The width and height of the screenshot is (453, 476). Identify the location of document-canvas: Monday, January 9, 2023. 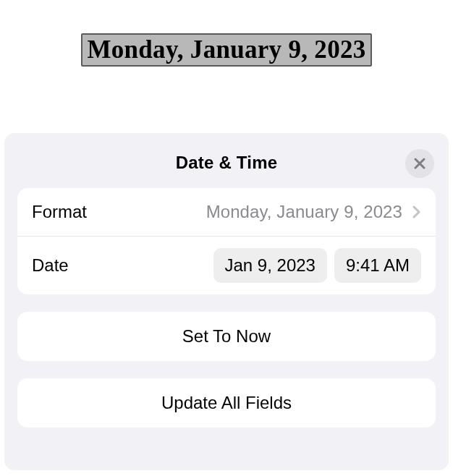
(226, 33).